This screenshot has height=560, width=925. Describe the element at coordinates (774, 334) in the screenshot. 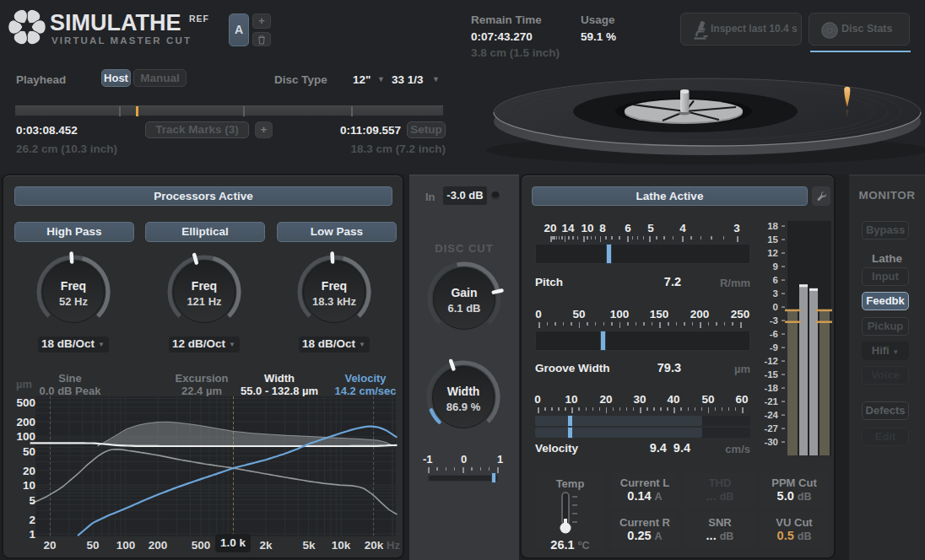

I see `svg-text: -6` at that location.